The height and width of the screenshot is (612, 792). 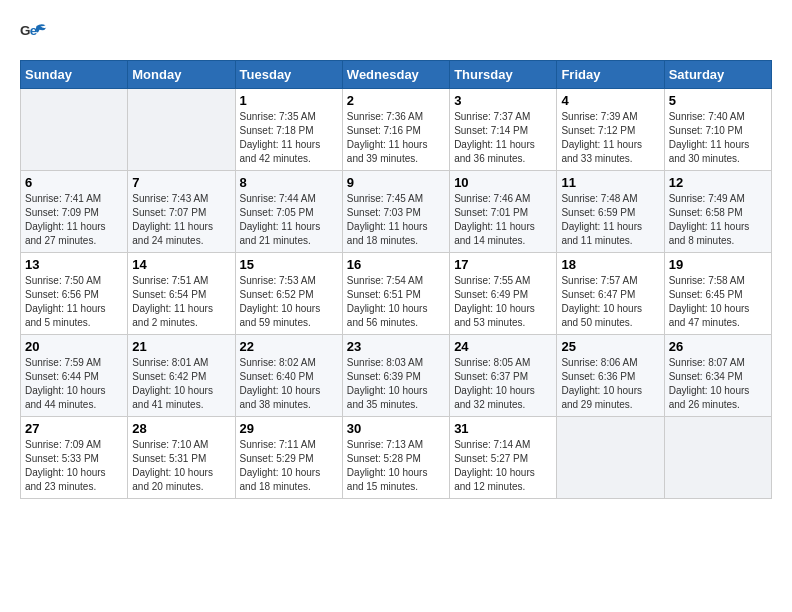 What do you see at coordinates (396, 212) in the screenshot?
I see `calendar-week-2: 6Sunrise: 7:41 AM Sunset: 7:09 PM Daylig…` at bounding box center [396, 212].